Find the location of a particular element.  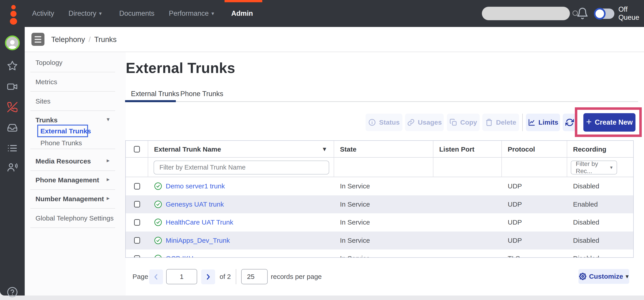

nav-item-directory: Directory ▾ is located at coordinates (85, 14).